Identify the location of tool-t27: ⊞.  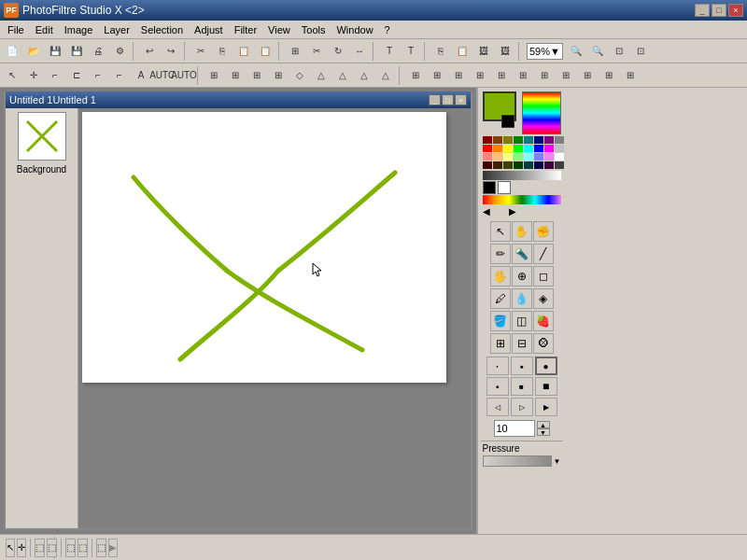
(587, 76).